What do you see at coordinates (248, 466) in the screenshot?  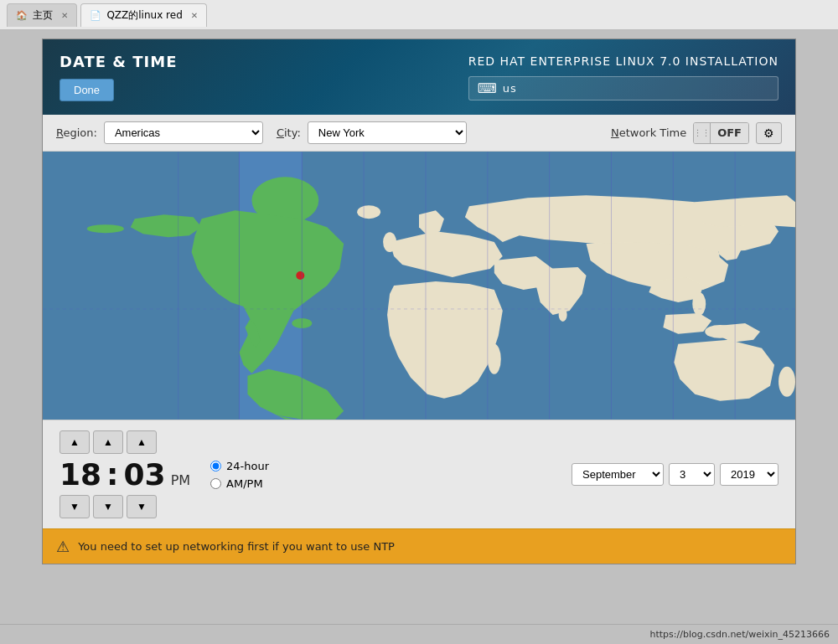 I see `24h-label: 24-hour` at bounding box center [248, 466].